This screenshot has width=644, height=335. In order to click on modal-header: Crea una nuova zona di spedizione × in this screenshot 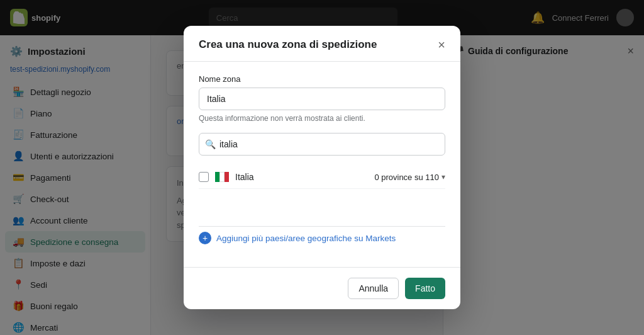, I will do `click(322, 44)`.